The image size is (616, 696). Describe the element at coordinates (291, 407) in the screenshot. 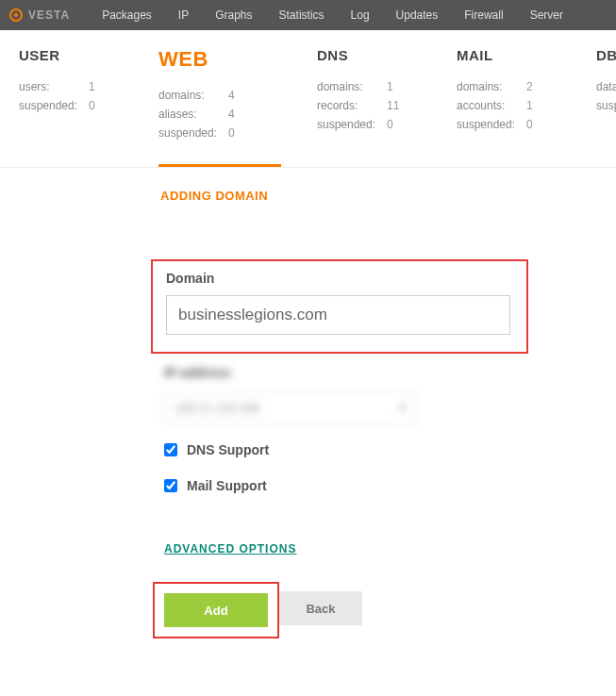

I see `ip-select: 188.31.193.388` at that location.